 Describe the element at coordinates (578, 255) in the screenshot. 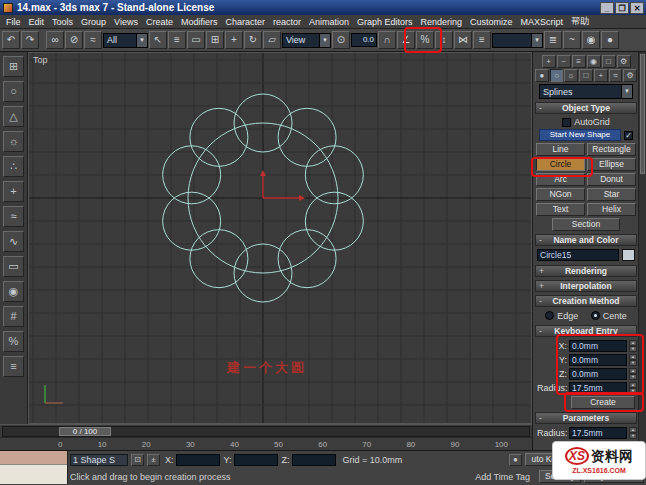

I see `object-name-field: Circle15` at that location.